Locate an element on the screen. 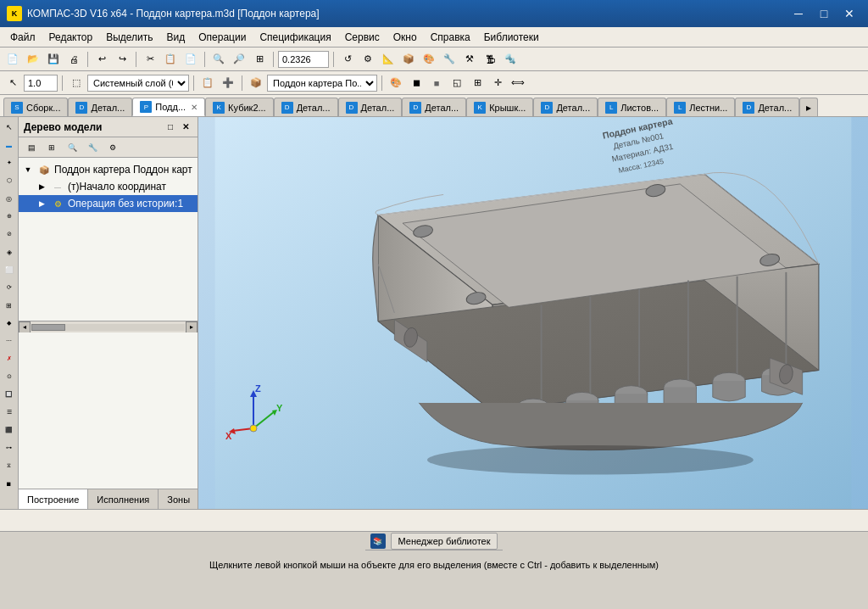 The height and width of the screenshot is (609, 868). zoom-in-button: 🔍 is located at coordinates (219, 59).